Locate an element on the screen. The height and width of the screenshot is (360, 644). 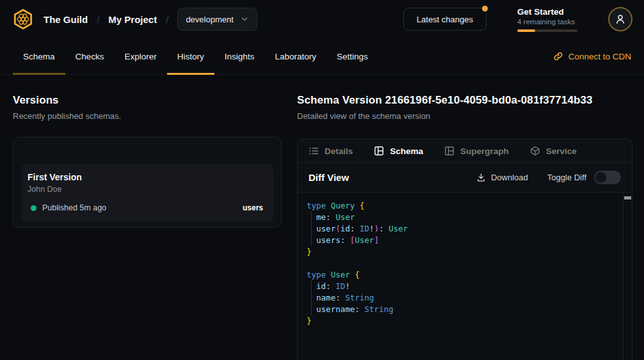
main-nav-tabs: SchemaChecksExplorerHistoryInsightsLabor… is located at coordinates (196, 56).